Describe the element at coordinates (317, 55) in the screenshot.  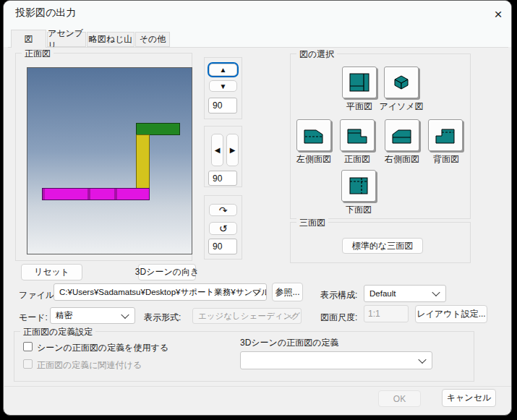
I see `view-select-group-label: 図の選択` at that location.